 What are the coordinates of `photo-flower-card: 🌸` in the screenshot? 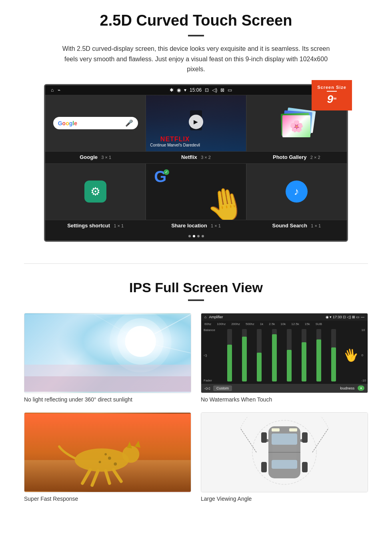 It's located at (296, 126).